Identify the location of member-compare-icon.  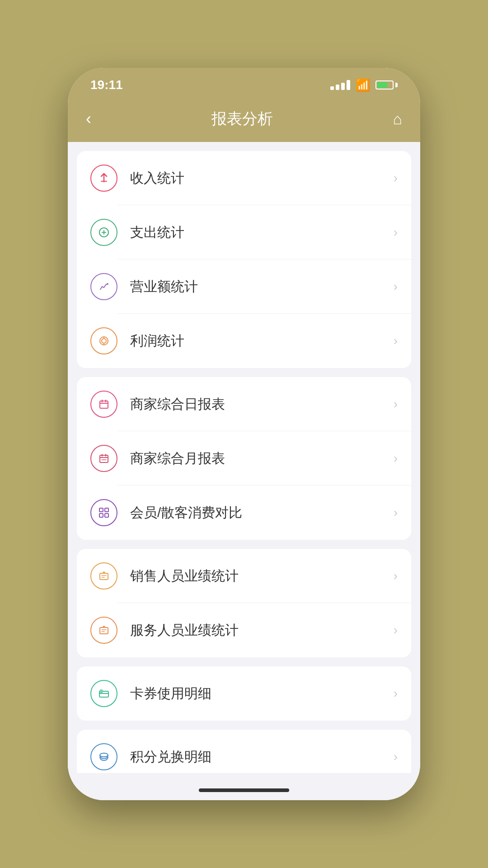
(104, 513).